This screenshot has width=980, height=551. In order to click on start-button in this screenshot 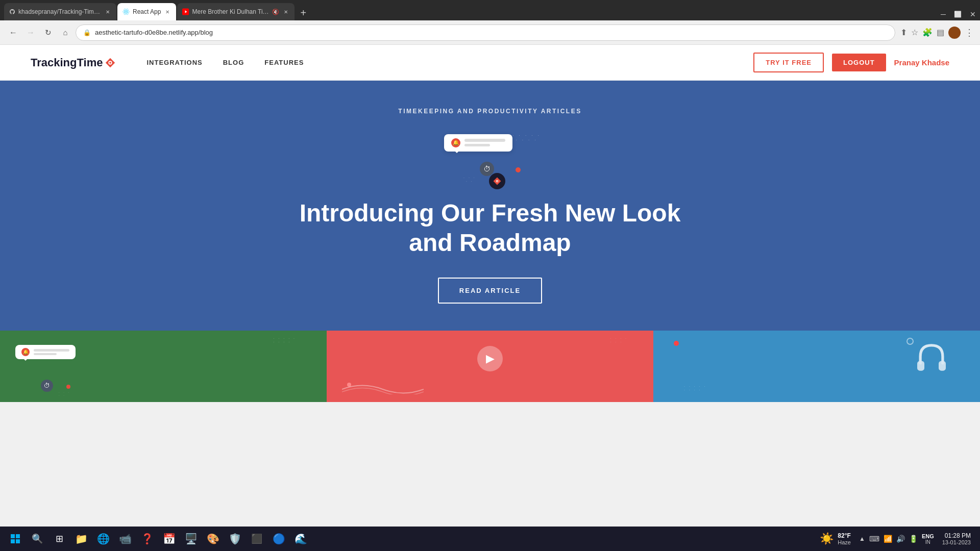, I will do `click(15, 539)`.